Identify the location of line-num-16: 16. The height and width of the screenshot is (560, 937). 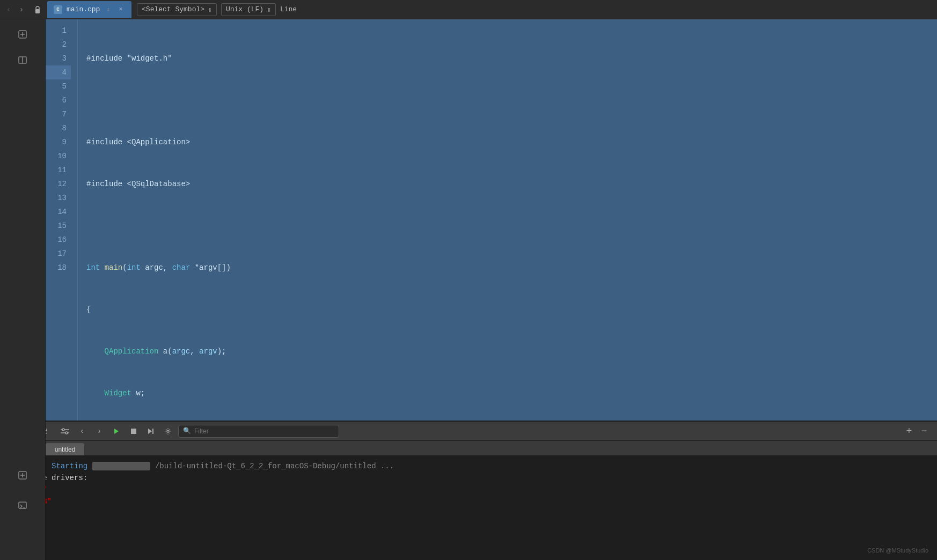
(58, 240).